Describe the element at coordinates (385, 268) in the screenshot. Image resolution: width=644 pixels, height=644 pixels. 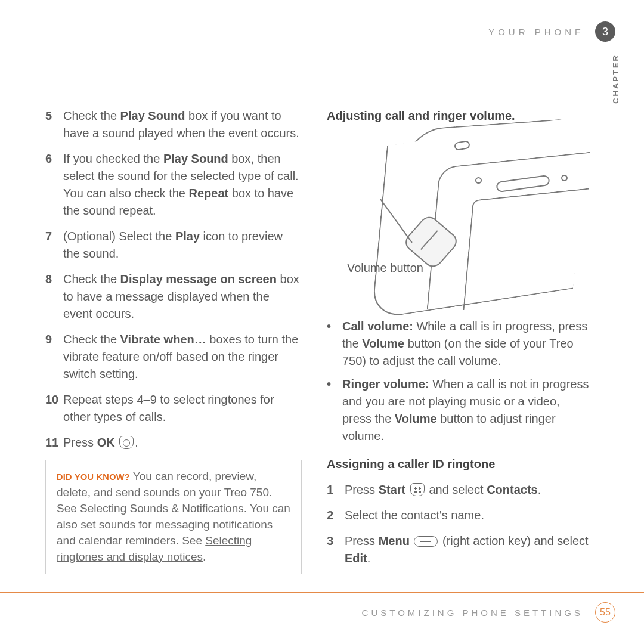
I see `volume-button-label: Volume button` at that location.